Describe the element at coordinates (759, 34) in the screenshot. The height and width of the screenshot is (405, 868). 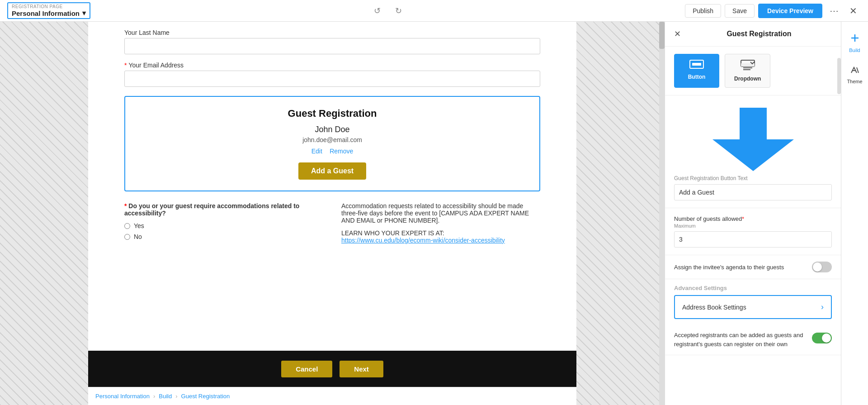
I see `panel-title: Guest Registration` at that location.